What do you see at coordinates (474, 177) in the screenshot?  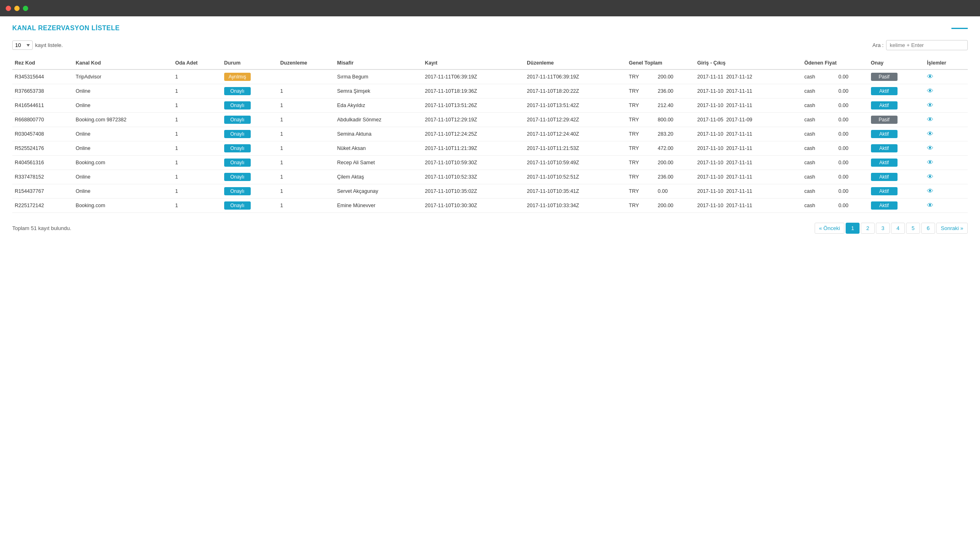 I see `cell-kayit: 2017-11-10T10:52:33Z` at bounding box center [474, 177].